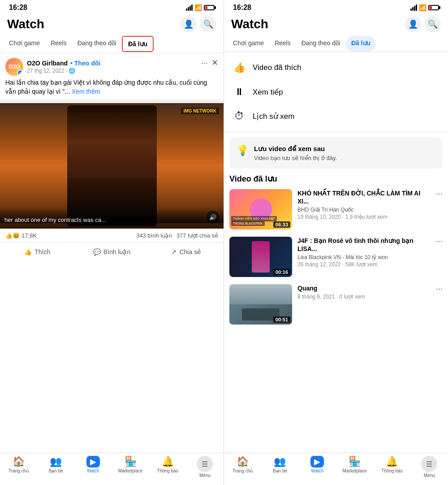  What do you see at coordinates (56, 471) in the screenshot?
I see `nav-label-ban-be-left: Bạn bè` at bounding box center [56, 471].